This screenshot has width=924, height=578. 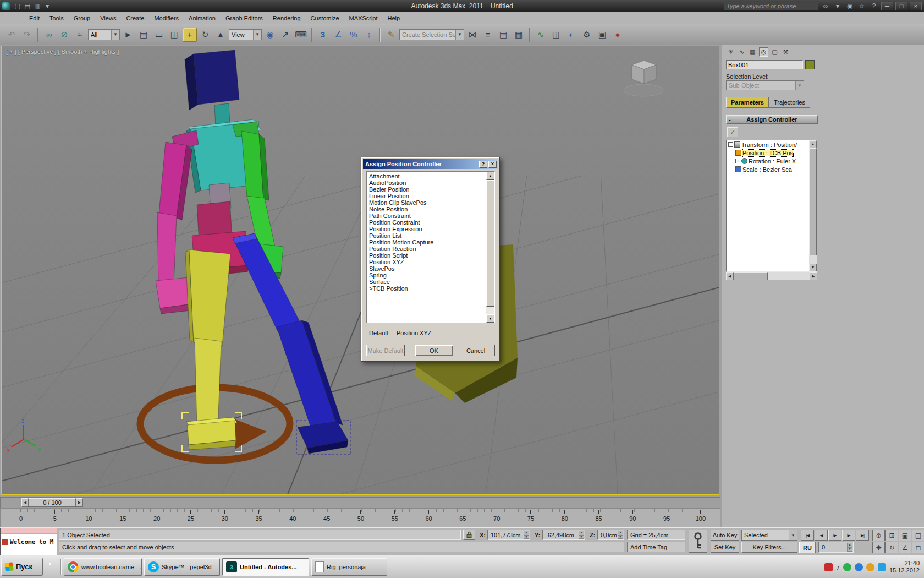 What do you see at coordinates (491, 247) in the screenshot?
I see `dialog-list-scrollbar` at bounding box center [491, 247].